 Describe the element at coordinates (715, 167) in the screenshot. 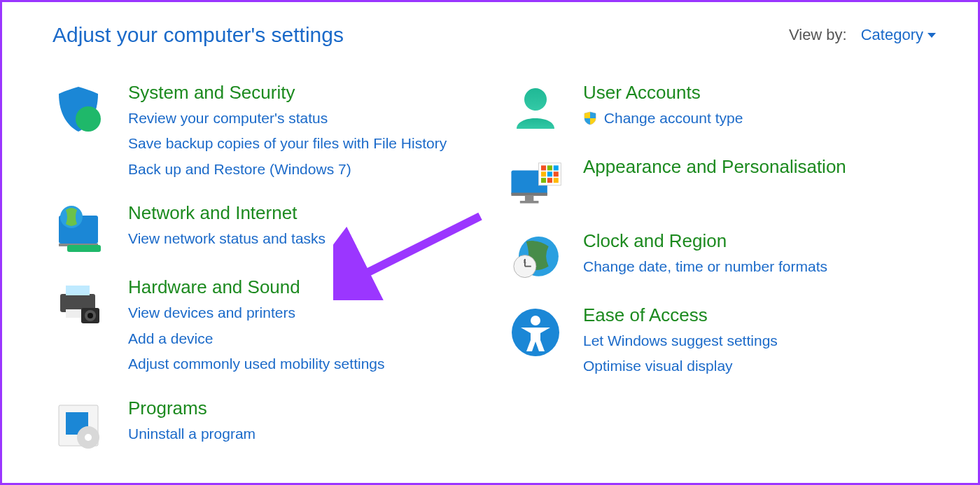

I see `category-title: Appearance and Personalisation` at that location.